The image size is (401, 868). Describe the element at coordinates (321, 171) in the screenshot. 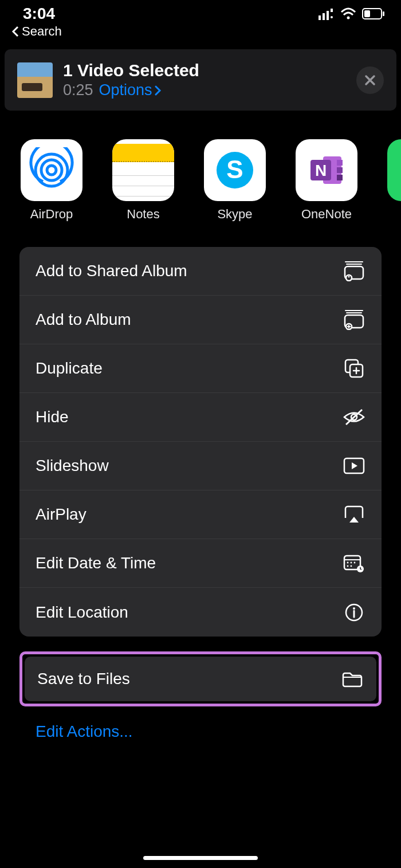

I see `svg-text: N` at that location.